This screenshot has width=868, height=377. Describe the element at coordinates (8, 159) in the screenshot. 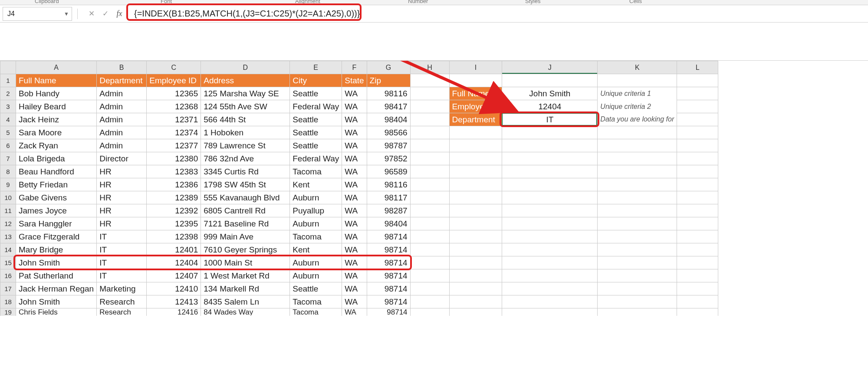

I see `row-header: 7` at that location.